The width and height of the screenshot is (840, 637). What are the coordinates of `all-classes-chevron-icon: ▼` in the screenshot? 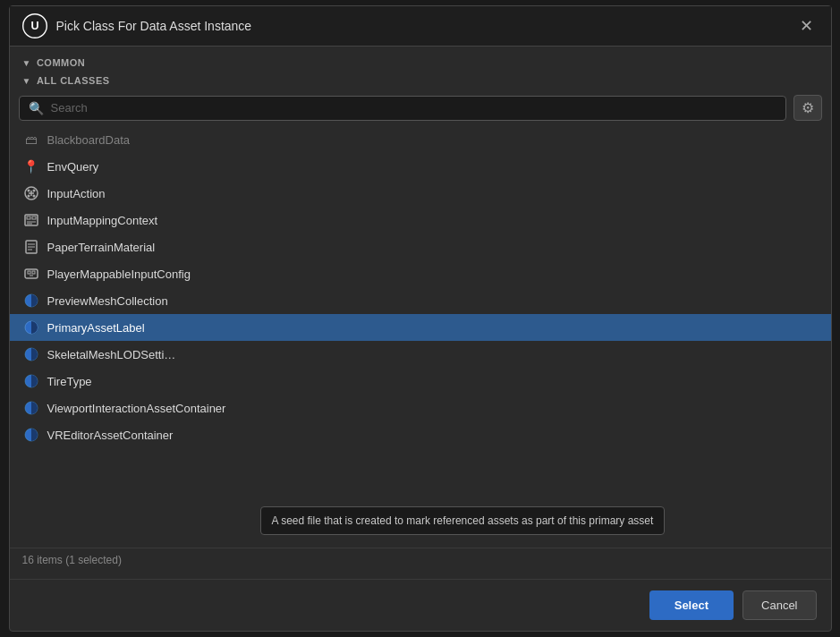 It's located at (27, 81).